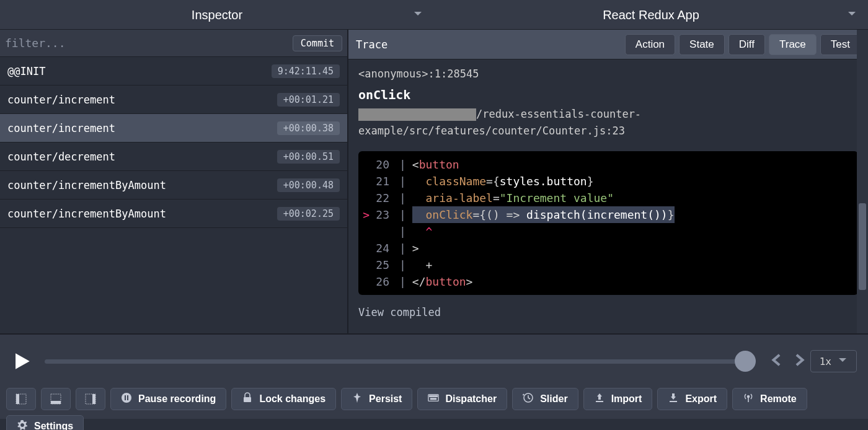 This screenshot has width=868, height=430. Describe the element at coordinates (606, 248) in the screenshot. I see `code-line: 24|>` at that location.